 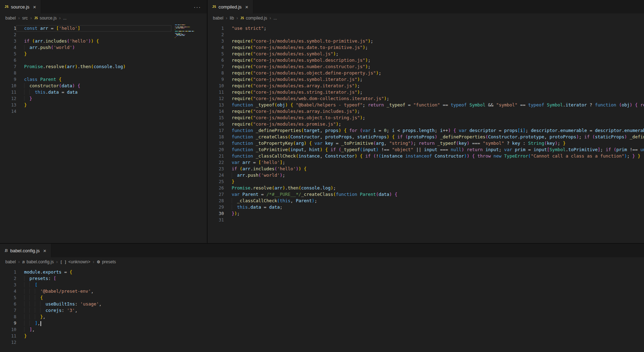 I want to click on line-number: 16, so click(x=216, y=124).